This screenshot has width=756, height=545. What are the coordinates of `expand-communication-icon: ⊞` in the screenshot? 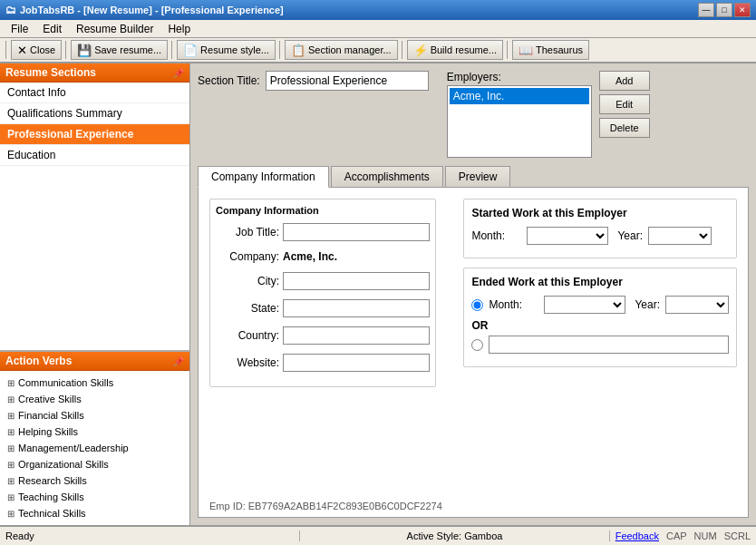 It's located at (11, 383).